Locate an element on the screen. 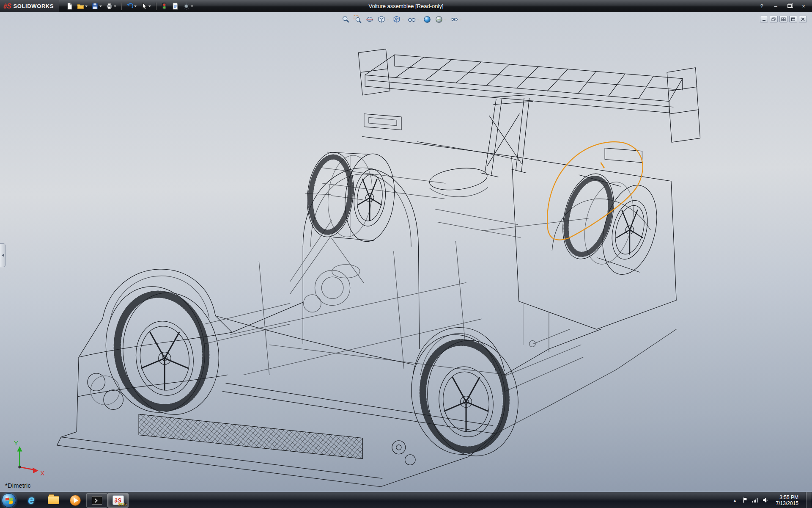 This screenshot has width=812, height=508. doc-close-icon is located at coordinates (803, 19).